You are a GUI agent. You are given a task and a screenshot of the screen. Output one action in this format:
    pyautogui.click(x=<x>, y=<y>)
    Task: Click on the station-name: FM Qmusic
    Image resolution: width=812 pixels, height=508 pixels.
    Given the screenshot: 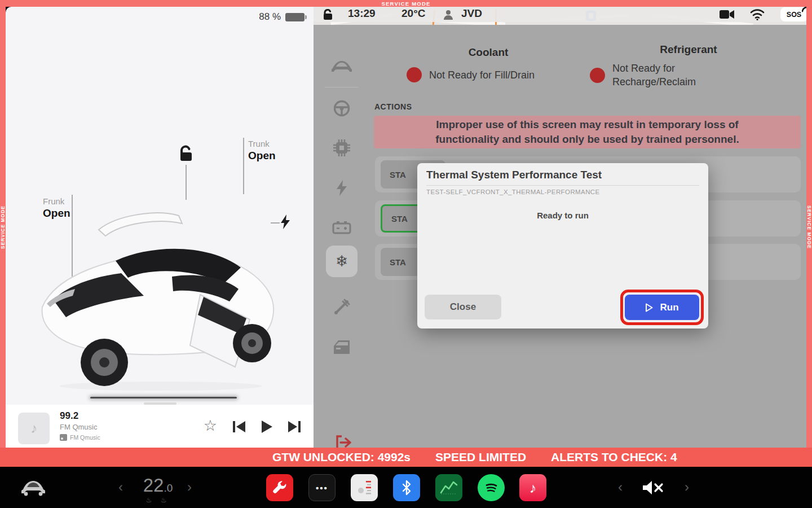 What is the action you would take?
    pyautogui.click(x=78, y=427)
    